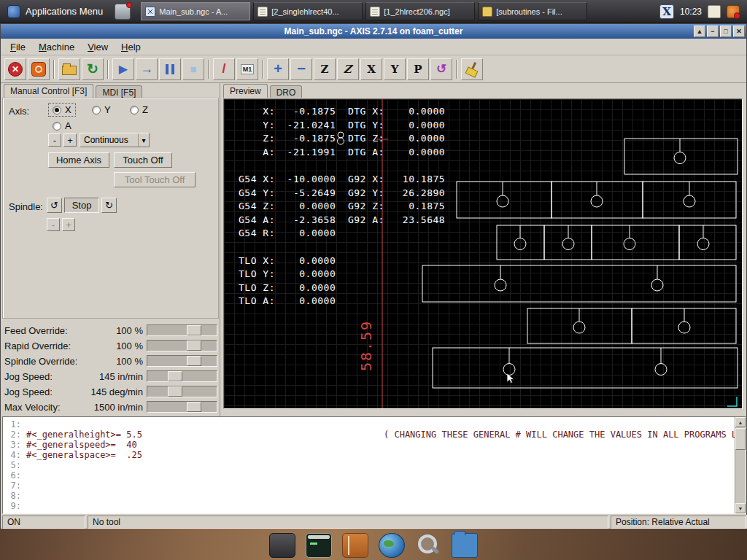  What do you see at coordinates (282, 545) in the screenshot?
I see `dock-window-icon` at bounding box center [282, 545].